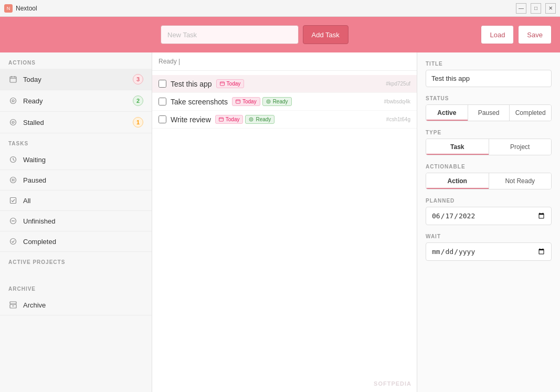 The height and width of the screenshot is (392, 560). Describe the element at coordinates (489, 132) in the screenshot. I see `type-field-label: TYPE` at that location.